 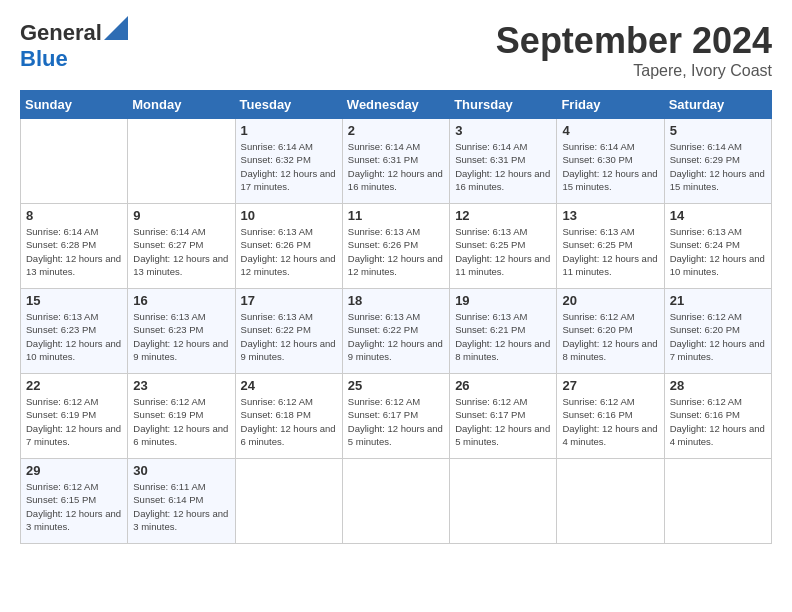 What do you see at coordinates (610, 162) in the screenshot?
I see `calendar-cell: 4Sunrise: 6:14 AMSunset: 6:30 PMDaylight…` at bounding box center [610, 162].